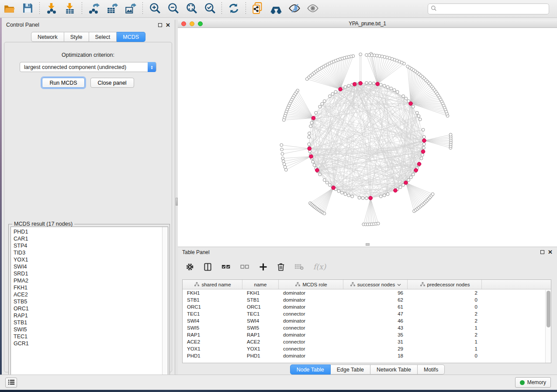  What do you see at coordinates (294, 9) in the screenshot?
I see `hide-eye-button` at bounding box center [294, 9].